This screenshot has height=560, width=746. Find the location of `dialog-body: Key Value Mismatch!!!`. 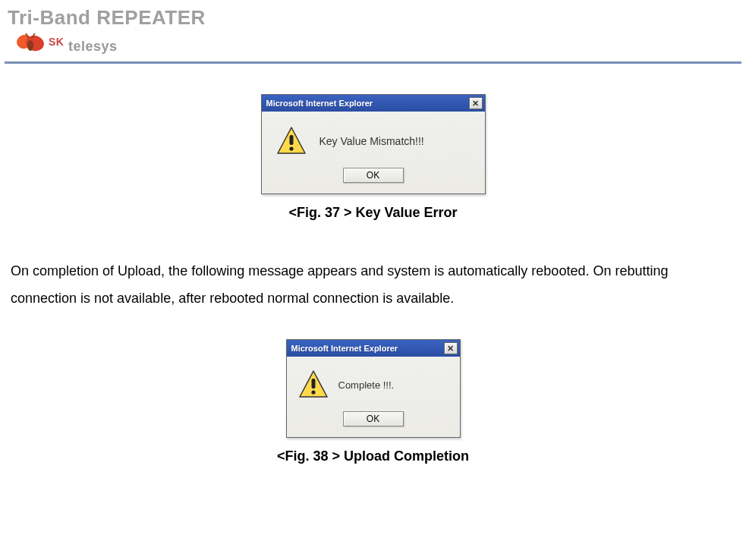

dialog-body: Key Value Mismatch!!! is located at coordinates (373, 137).